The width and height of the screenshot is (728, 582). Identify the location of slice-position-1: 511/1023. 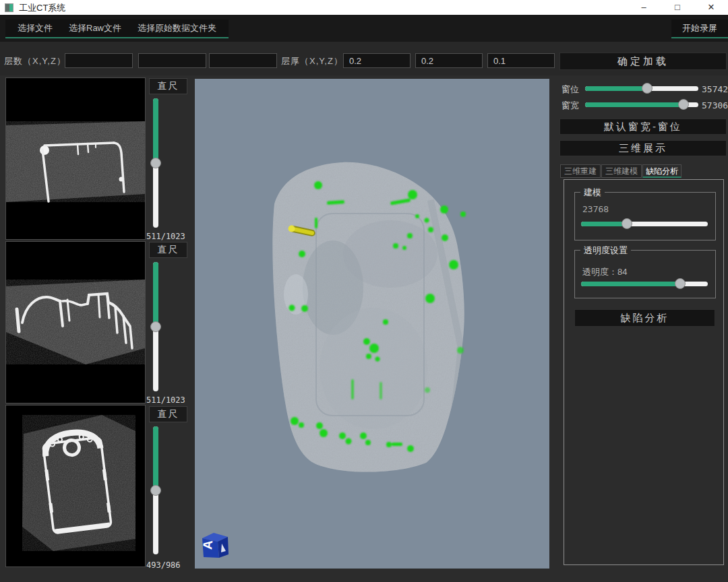
(168, 236).